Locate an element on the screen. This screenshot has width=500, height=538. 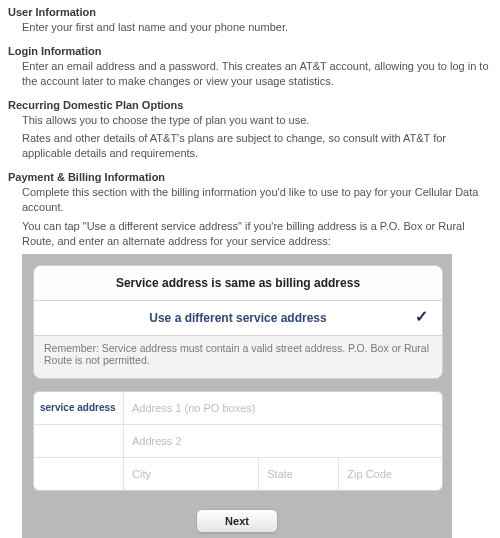
login-info-heading: Login Information is located at coordinates (250, 51).